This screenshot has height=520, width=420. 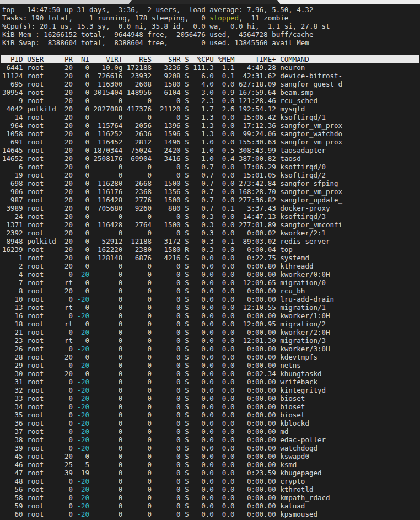 I want to click on row-stats-command-fields: 0 0 0 S 0.0 0.0 0:00.00 rcu_bh, so click(x=197, y=291).